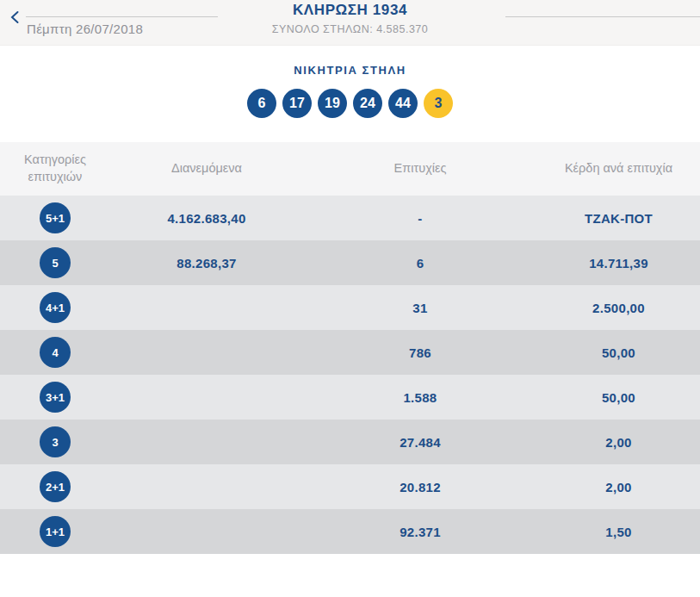 This screenshot has height=597, width=700. Describe the element at coordinates (55, 263) in the screenshot. I see `category-badge: 5` at that location.